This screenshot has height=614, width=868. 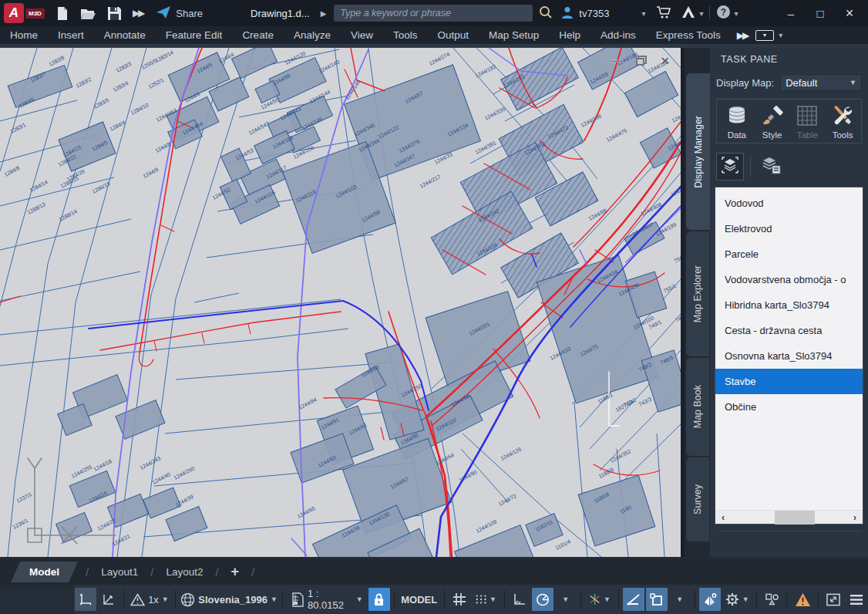 I want to click on drawing-close-icon: ✕, so click(x=664, y=60).